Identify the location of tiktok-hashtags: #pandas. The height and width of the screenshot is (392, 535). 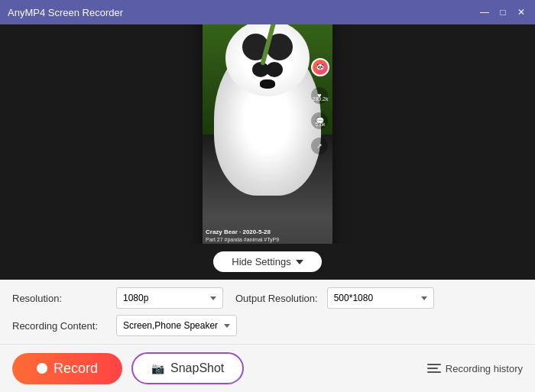
(258, 245).